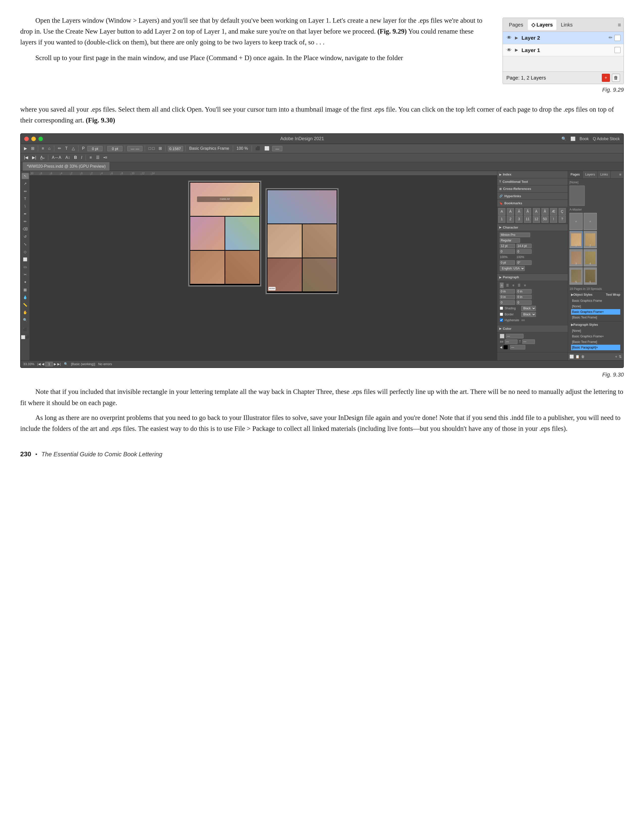  What do you see at coordinates (55, 364) in the screenshot?
I see `nav-next-btn: ▶` at bounding box center [55, 364].